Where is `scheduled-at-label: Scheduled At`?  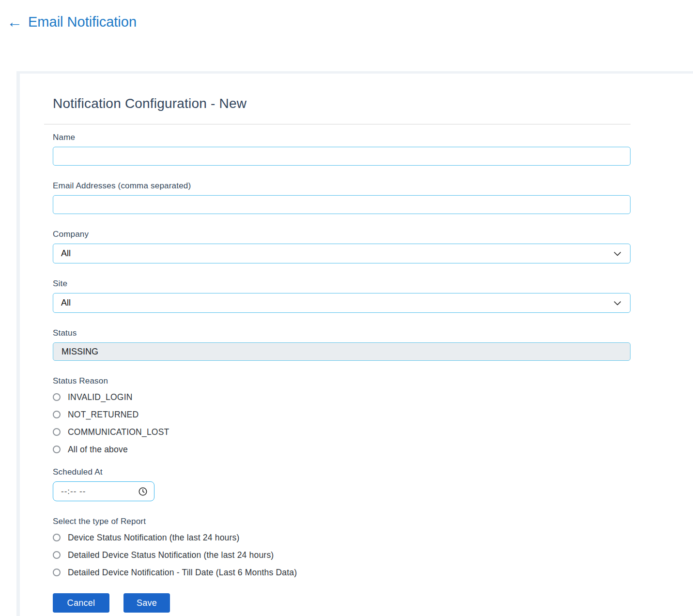 scheduled-at-label: Scheduled At is located at coordinates (358, 472).